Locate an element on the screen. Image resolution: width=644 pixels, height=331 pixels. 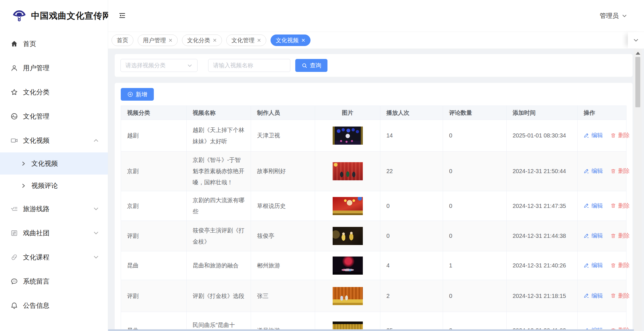
sidebar-item-system-messages: 系统留言 is located at coordinates (54, 281).